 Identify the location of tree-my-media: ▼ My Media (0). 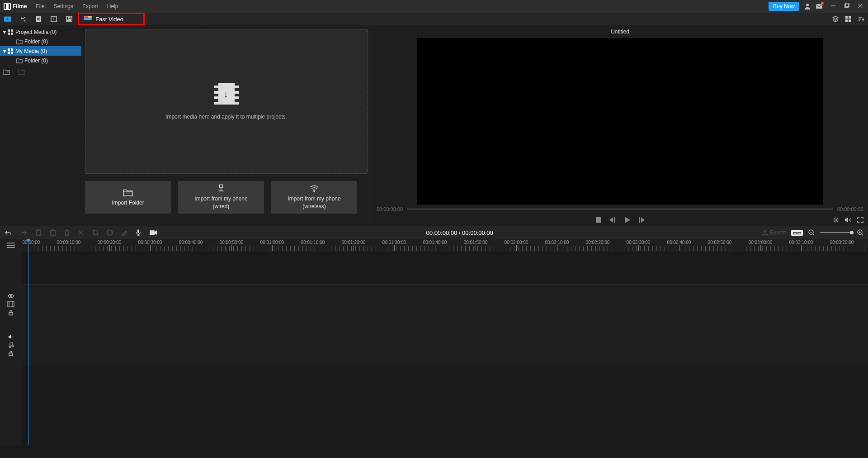
(41, 51).